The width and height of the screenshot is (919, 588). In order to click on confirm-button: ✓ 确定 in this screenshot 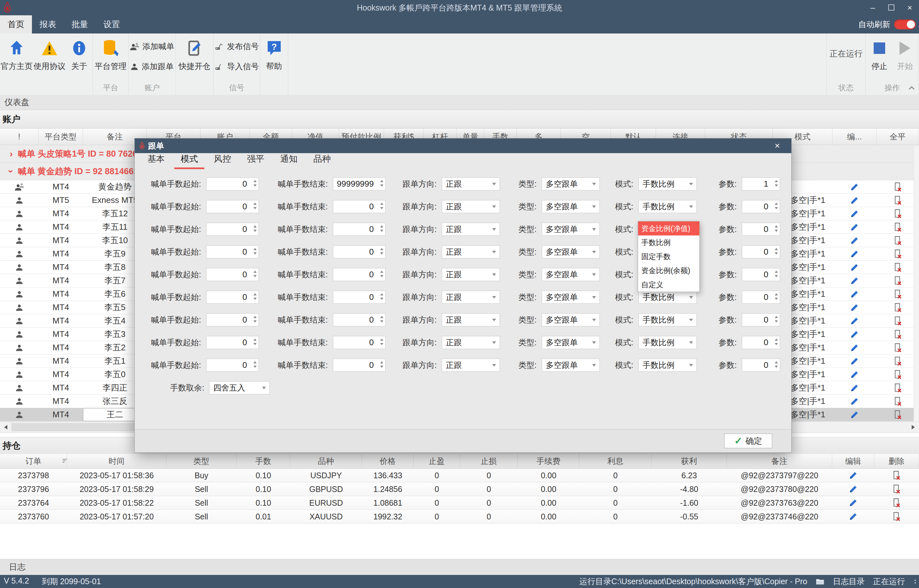, I will do `click(748, 441)`.